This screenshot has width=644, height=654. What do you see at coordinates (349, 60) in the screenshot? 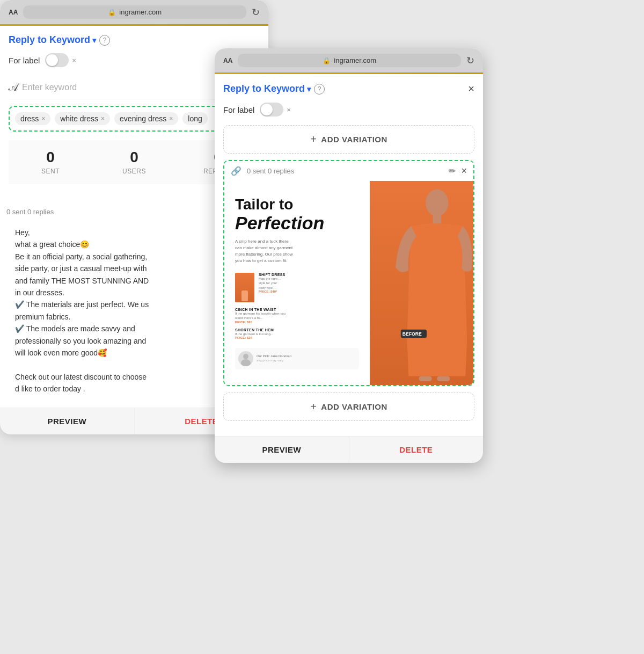
I see `address-bar-front: 🔒 ingramer.com` at bounding box center [349, 60].